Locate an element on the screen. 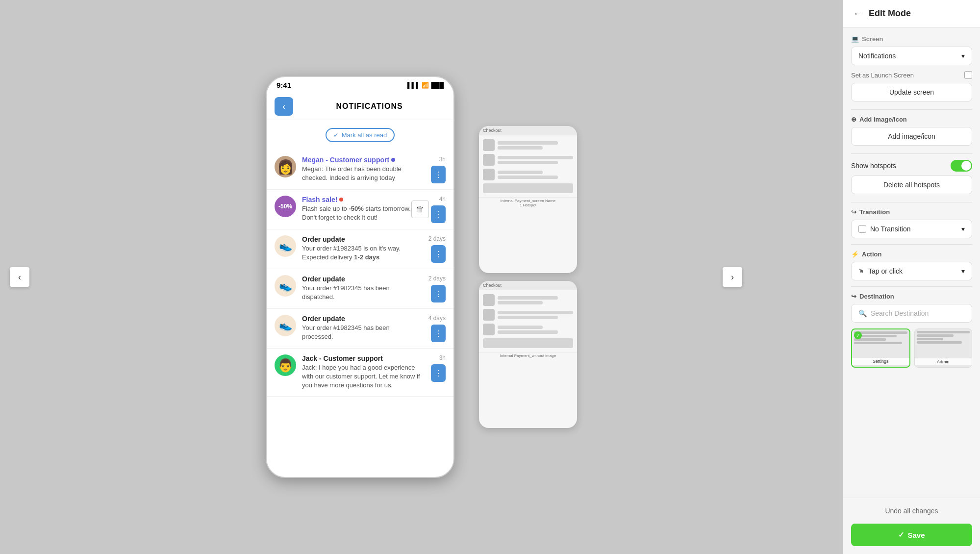  secondary-phone-1: Checkout is located at coordinates (528, 200).